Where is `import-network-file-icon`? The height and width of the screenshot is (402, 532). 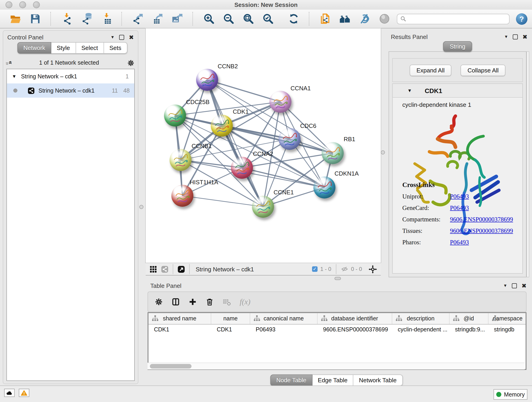 import-network-file-icon is located at coordinates (67, 19).